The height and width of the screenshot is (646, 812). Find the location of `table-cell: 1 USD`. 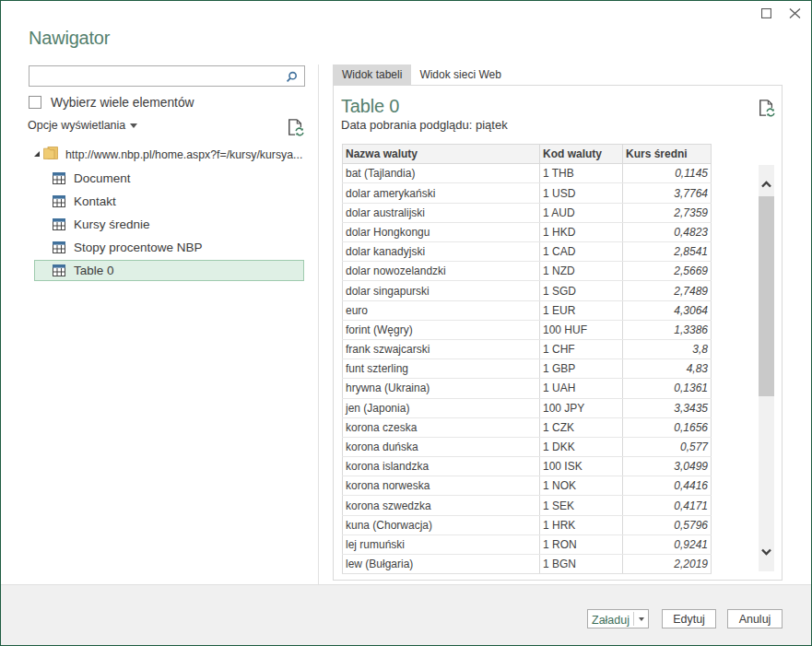

table-cell: 1 USD is located at coordinates (582, 194).